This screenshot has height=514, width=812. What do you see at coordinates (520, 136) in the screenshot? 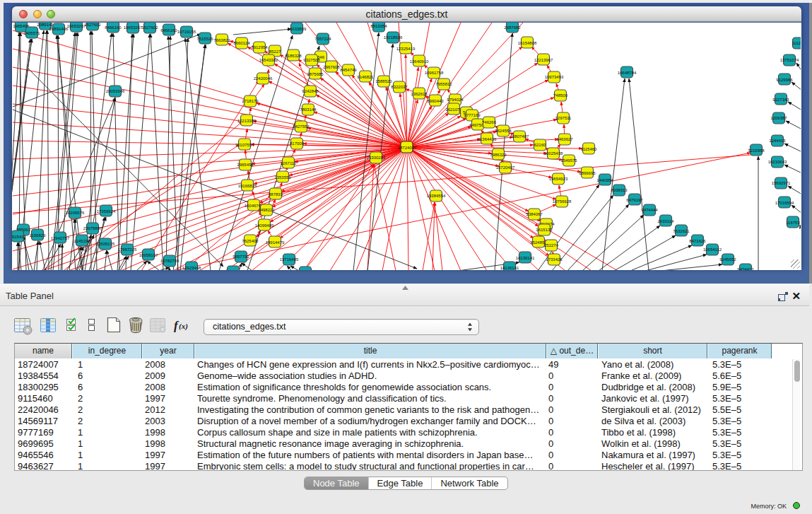
I see `svg-text: 10807487` at bounding box center [520, 136].